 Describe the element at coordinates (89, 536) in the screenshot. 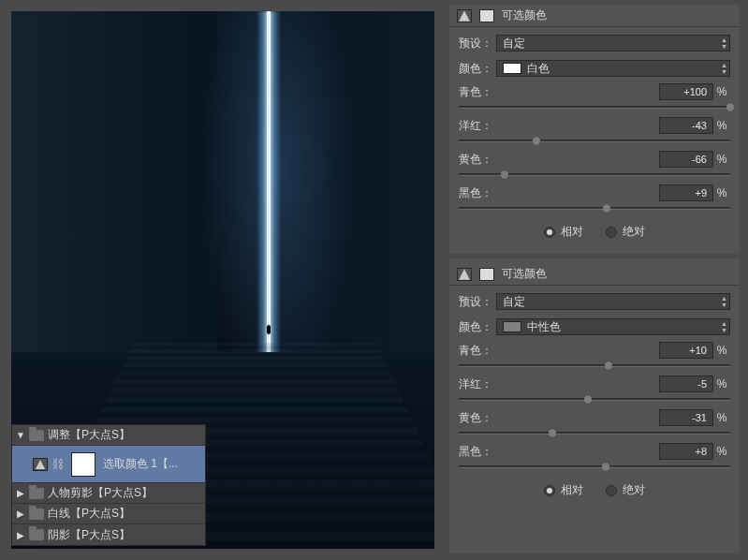

I see `layer-group-label: 阴影【P大点S】` at that location.